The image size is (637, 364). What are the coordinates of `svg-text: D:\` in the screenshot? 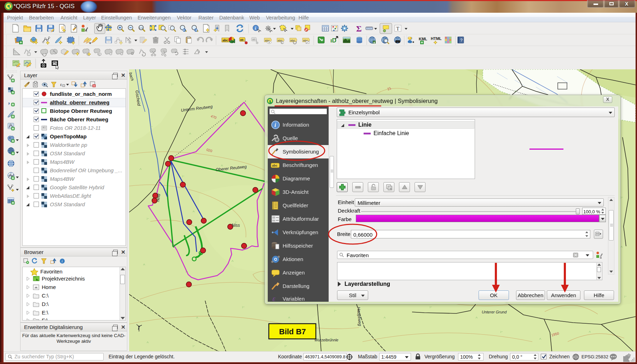 It's located at (45, 304).